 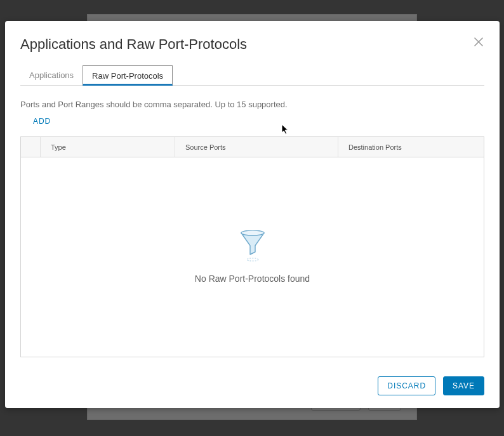 I want to click on close-icon, so click(x=479, y=42).